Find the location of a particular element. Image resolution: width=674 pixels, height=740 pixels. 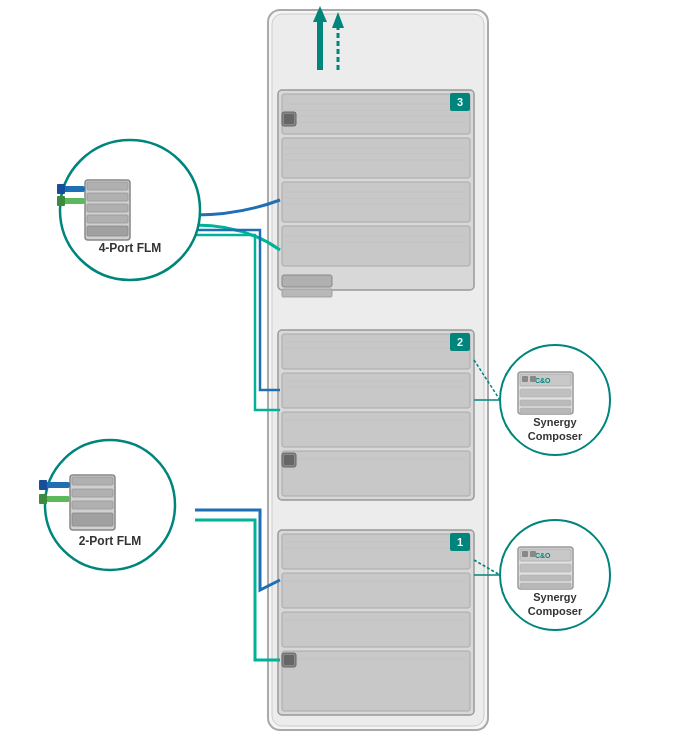

composer1-label-line2: Composer is located at coordinates (556, 611).